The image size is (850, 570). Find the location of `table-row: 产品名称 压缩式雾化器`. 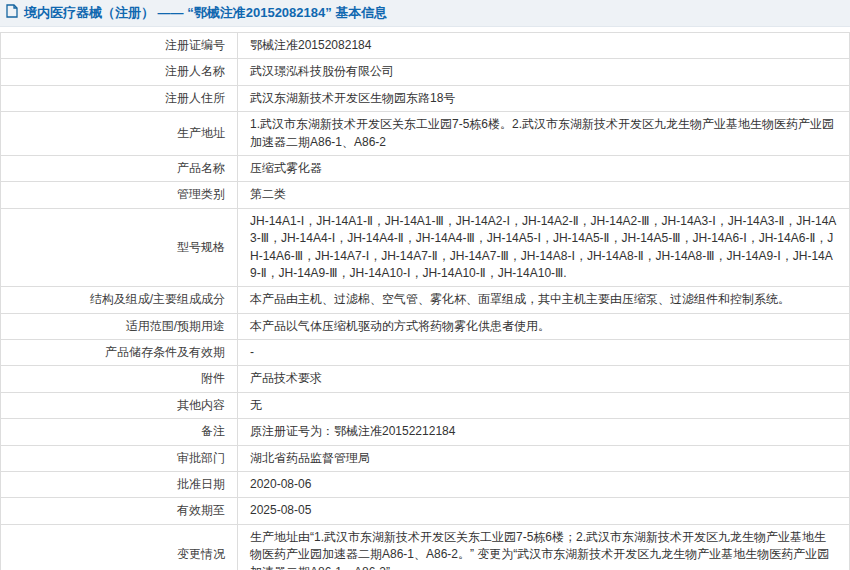

table-row: 产品名称 压缩式雾化器 is located at coordinates (426, 168).